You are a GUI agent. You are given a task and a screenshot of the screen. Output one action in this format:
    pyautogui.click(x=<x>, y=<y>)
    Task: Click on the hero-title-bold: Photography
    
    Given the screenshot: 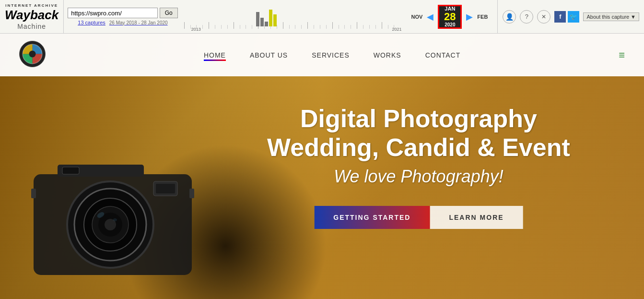 What is the action you would take?
    pyautogui.click(x=460, y=119)
    